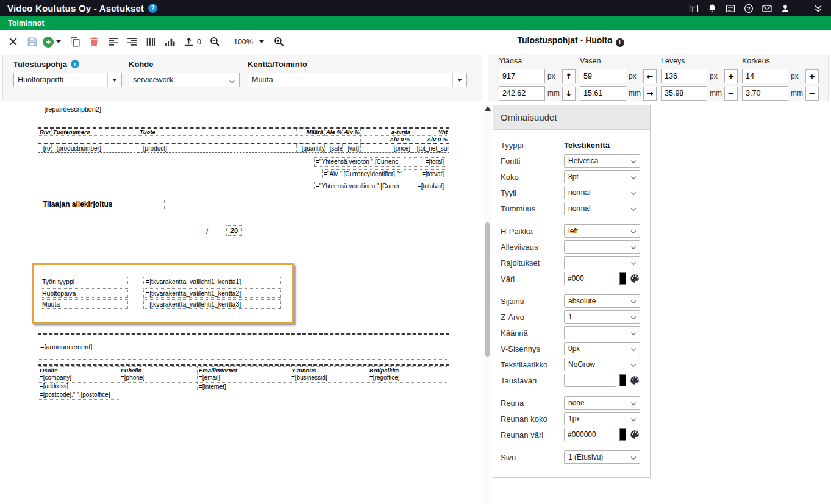 This screenshot has width=831, height=504. Describe the element at coordinates (95, 132) in the screenshot. I see `th-tuotenumero: Tuotenumero` at that location.